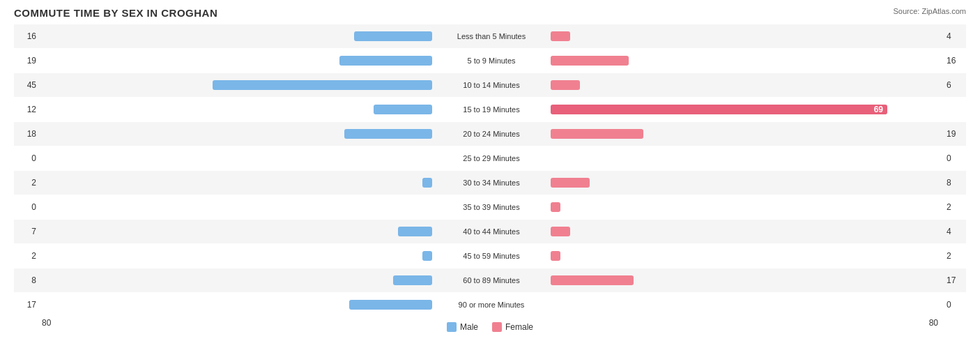 This screenshot has width=980, height=364. What do you see at coordinates (958, 85) in the screenshot?
I see `right-value: 6` at bounding box center [958, 85].